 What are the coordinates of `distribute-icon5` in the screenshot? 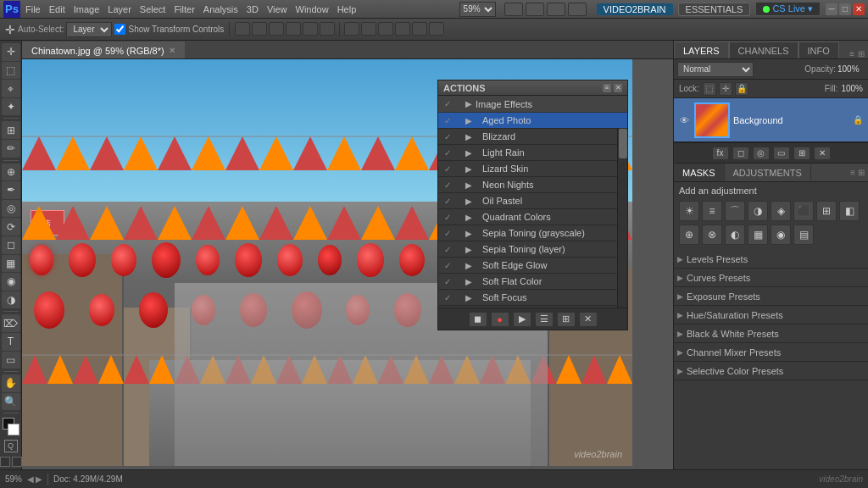 It's located at (420, 29).